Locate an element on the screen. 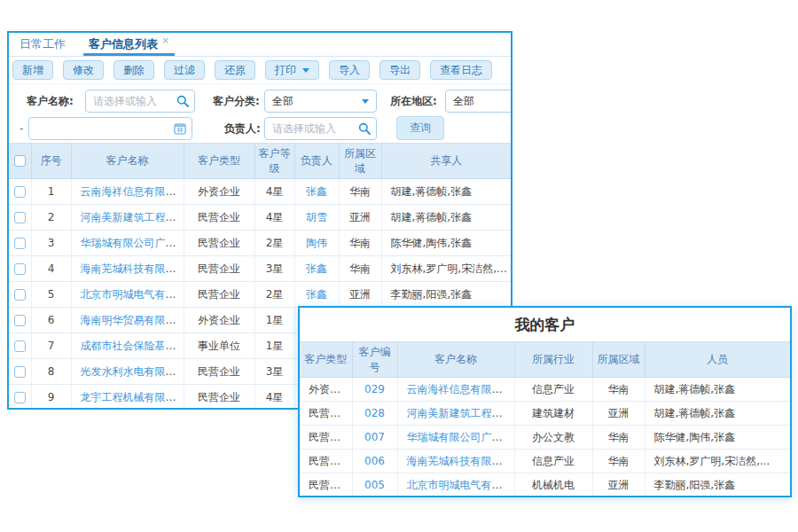  add-button: 新增 is located at coordinates (33, 70).